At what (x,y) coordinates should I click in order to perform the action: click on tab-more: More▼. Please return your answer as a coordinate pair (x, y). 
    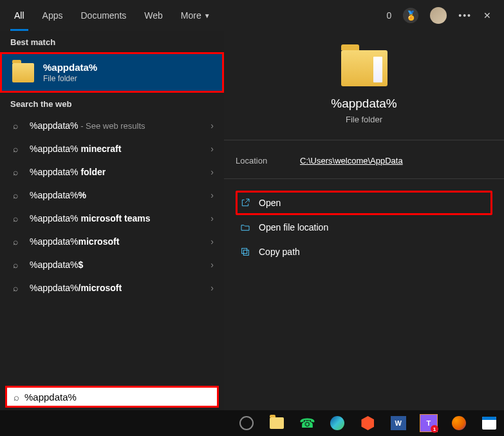
    Looking at the image, I should click on (196, 15).